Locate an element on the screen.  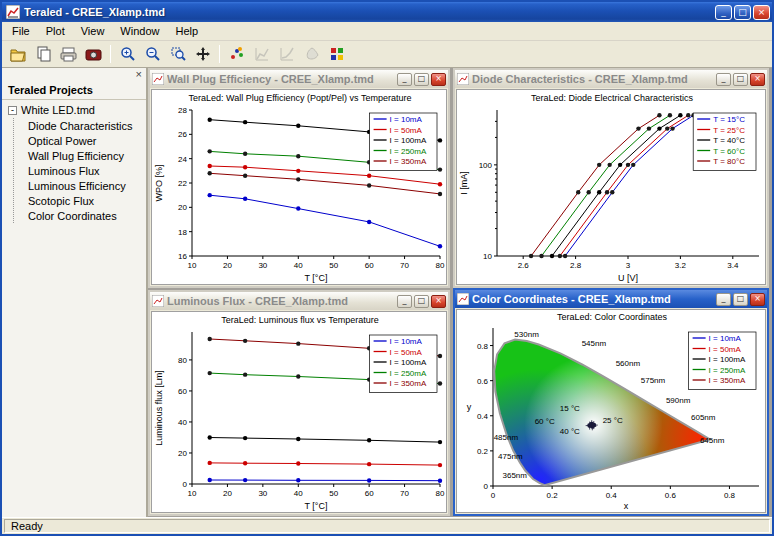
print-button is located at coordinates (68, 54).